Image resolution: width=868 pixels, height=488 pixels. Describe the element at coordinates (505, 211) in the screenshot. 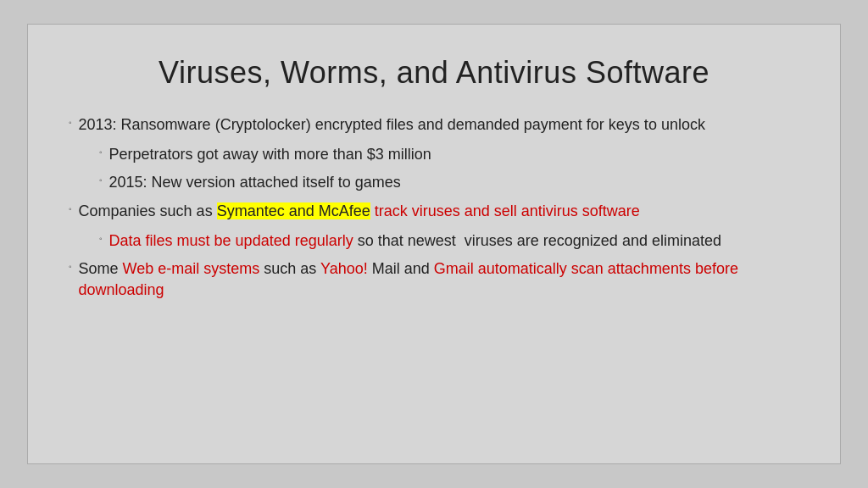

I see `bullet-4-red-text: track viruses and sell antivirus softwar…` at that location.